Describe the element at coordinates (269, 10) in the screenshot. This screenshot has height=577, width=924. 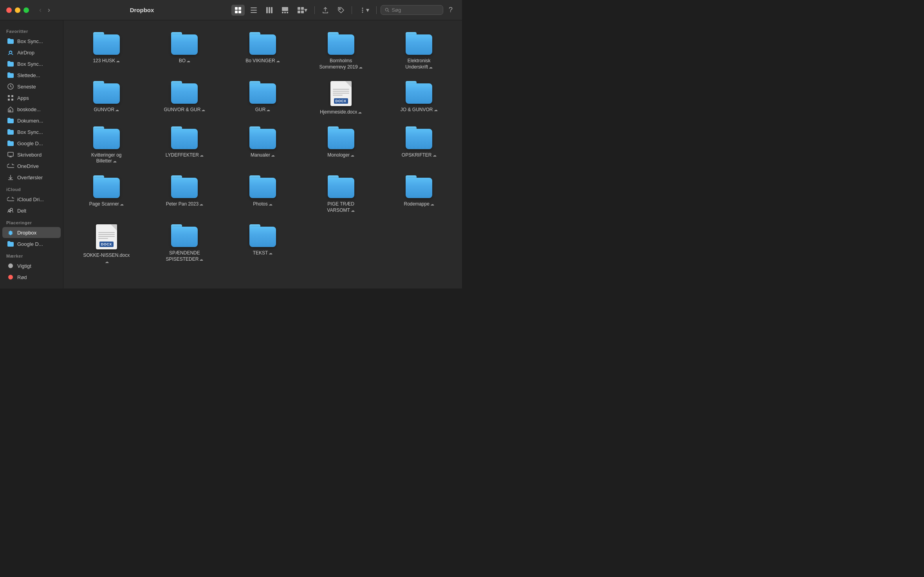
I see `column-view-button` at that location.